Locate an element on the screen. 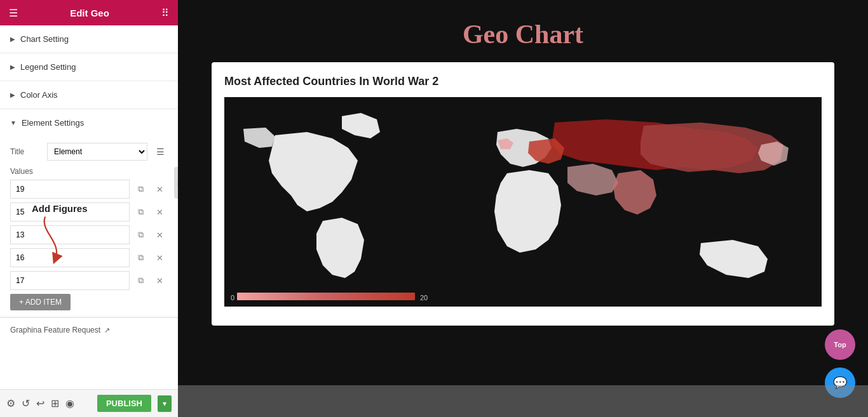 This screenshot has height=417, width=868. color-axis-header: ▶ Color Axis is located at coordinates (89, 95).